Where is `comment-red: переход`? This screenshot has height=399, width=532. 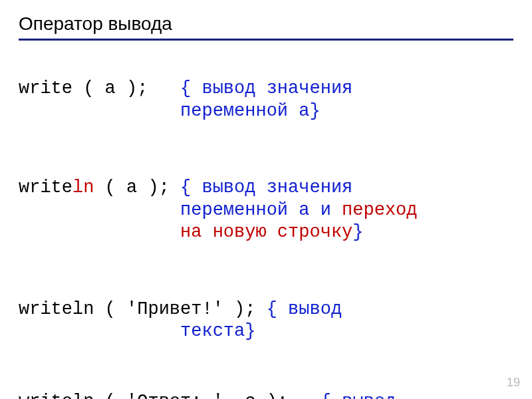
comment-red: переход is located at coordinates (379, 210).